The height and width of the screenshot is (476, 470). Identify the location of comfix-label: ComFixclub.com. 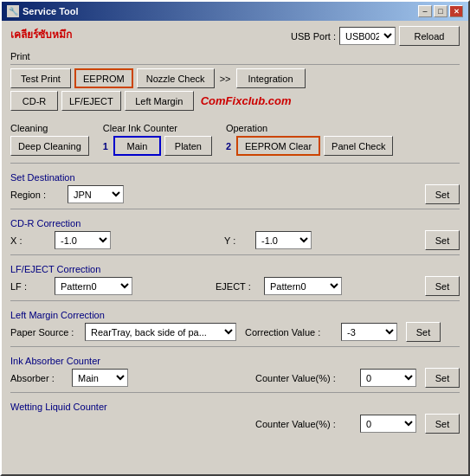
(246, 100).